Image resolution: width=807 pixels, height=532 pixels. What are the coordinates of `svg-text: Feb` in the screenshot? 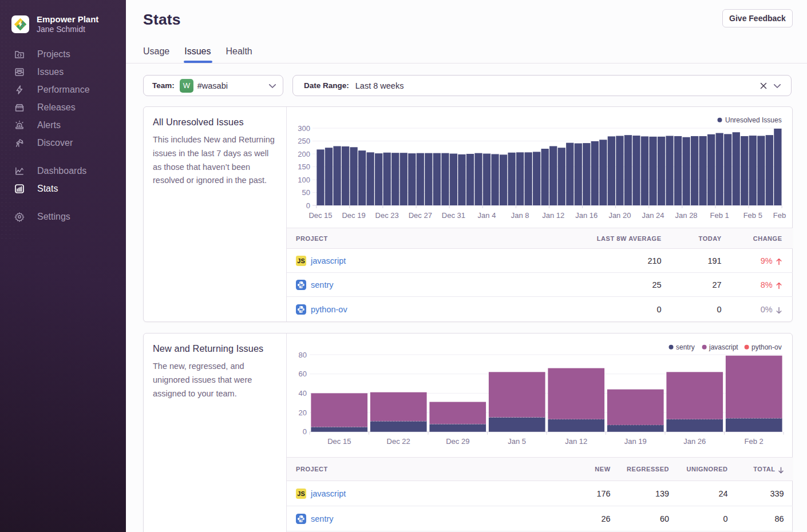 It's located at (779, 215).